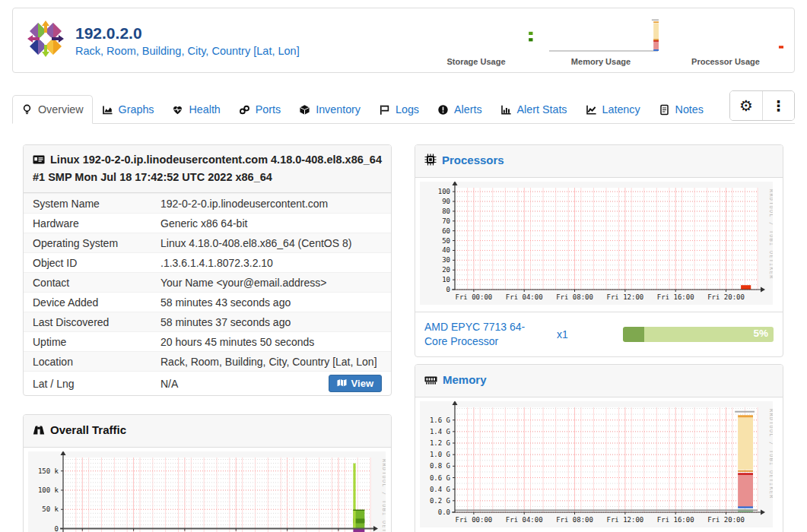  Describe the element at coordinates (207, 473) in the screenshot. I see `traffic-card: Overall Traffic 050 k100 k150 kRRDTOOL /…` at that location.